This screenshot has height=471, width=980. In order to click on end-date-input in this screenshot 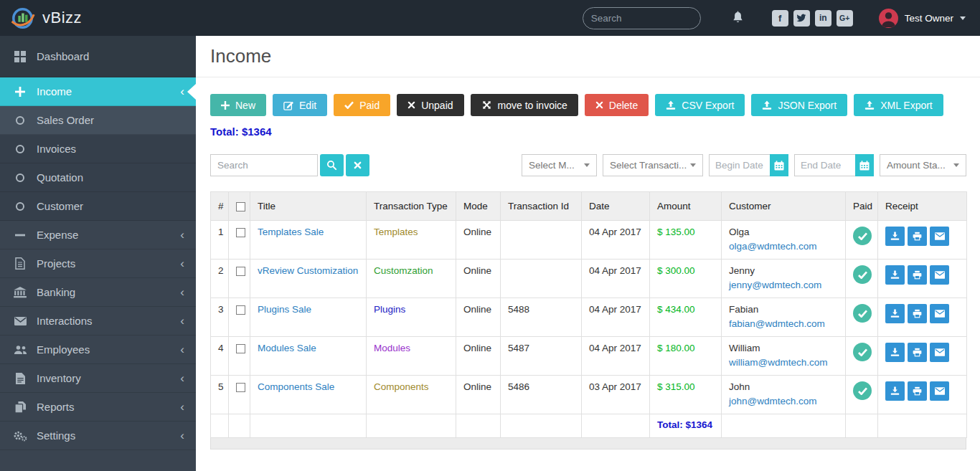, I will do `click(825, 165)`.